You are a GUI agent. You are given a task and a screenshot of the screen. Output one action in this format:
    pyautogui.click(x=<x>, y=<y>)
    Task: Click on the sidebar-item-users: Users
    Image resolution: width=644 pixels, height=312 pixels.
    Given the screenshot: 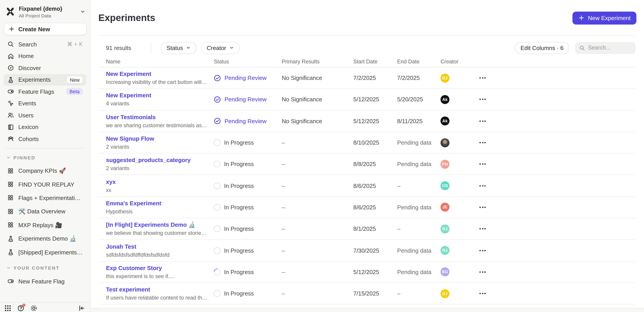 What is the action you would take?
    pyautogui.click(x=45, y=115)
    